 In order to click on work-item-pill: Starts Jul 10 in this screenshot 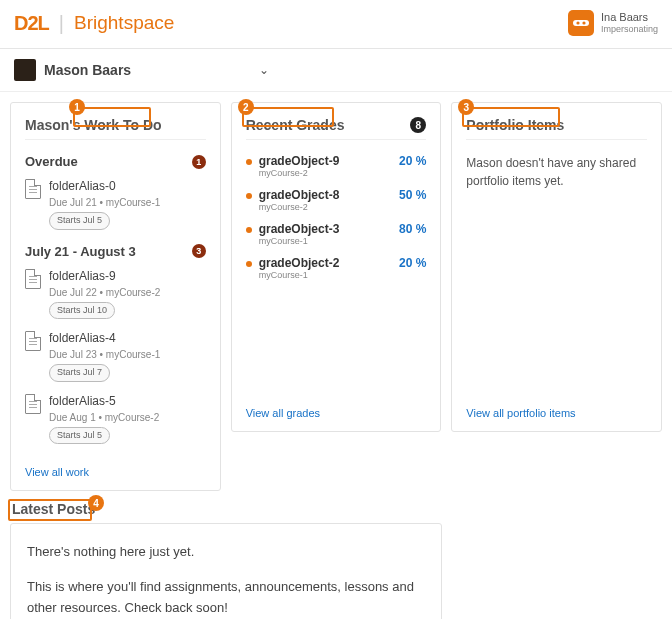, I will do `click(82, 311)`.